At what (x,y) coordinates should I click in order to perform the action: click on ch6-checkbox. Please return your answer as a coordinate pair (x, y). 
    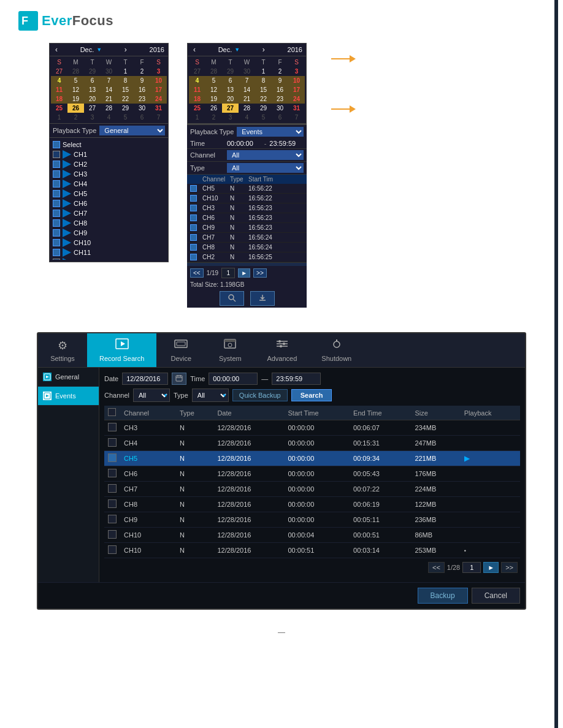
    Looking at the image, I should click on (56, 203).